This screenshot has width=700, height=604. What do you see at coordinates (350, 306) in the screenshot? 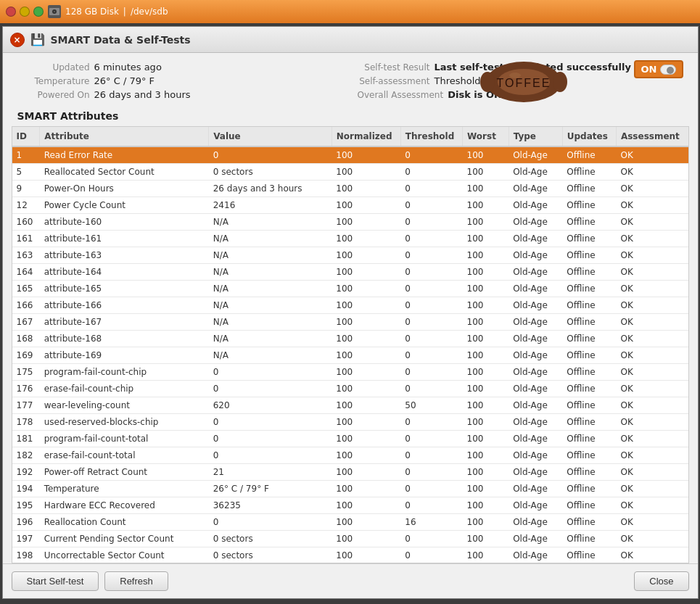
I see `table-row: 166attribute-166N/A1000100Old-AgeOffline…` at bounding box center [350, 306].